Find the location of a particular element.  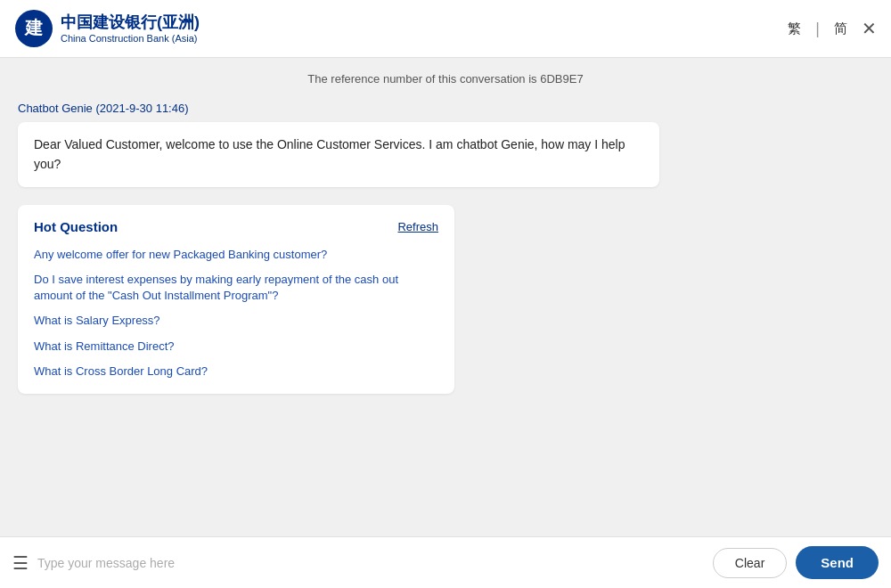

logo-text: 中国建设银行(亚洲) China Construction Bank (Asia… is located at coordinates (130, 29).